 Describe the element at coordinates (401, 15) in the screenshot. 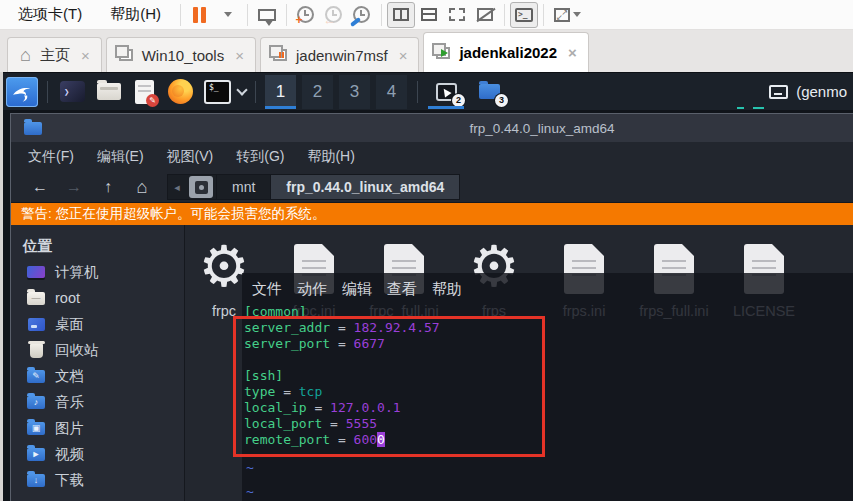

I see `split-vertical-button` at that location.